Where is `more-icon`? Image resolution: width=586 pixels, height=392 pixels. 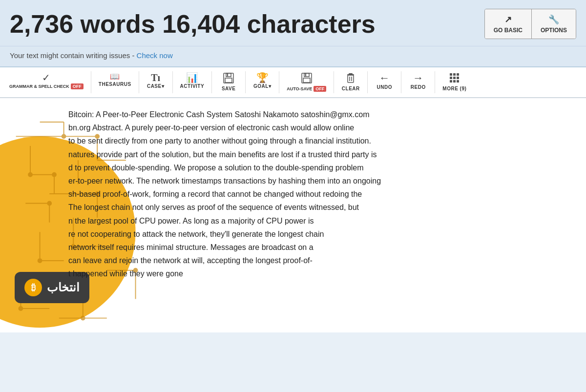
more-icon is located at coordinates (455, 79).